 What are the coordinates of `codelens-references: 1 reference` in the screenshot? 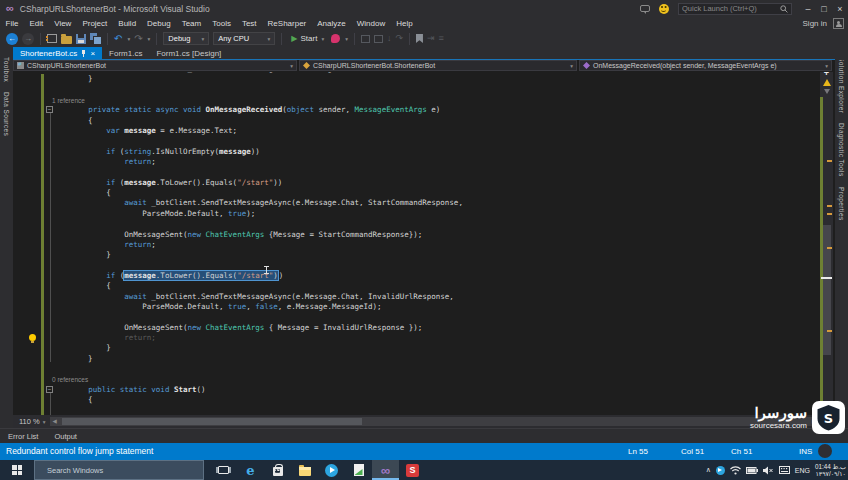 It's located at (416, 100).